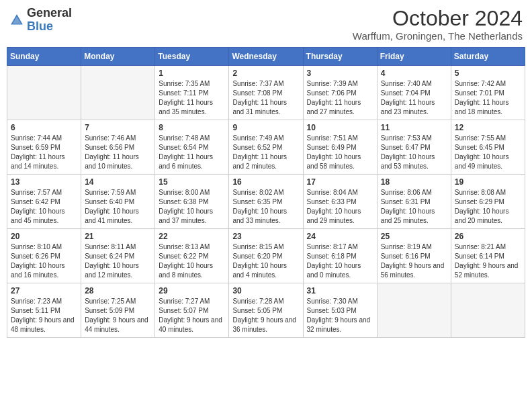 Image resolution: width=532 pixels, height=411 pixels. What do you see at coordinates (340, 310) in the screenshot?
I see `calendar-cell: 31Sunrise: 7:30 AM Sunset: 5:03 PM Dayli…` at bounding box center [340, 310].